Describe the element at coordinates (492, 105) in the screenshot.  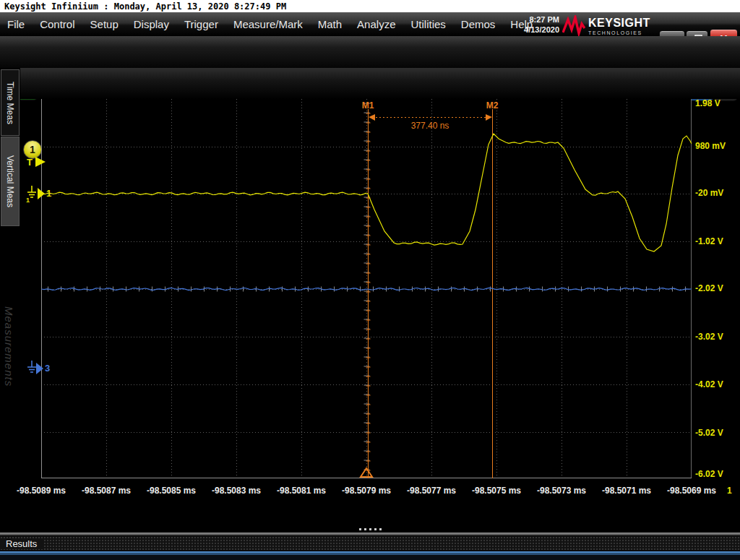
I see `marker2-label: M2` at that location.